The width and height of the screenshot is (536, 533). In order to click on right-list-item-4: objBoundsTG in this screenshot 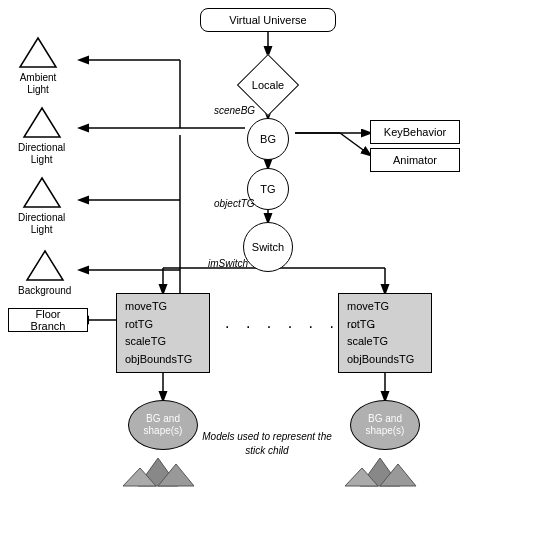, I will do `click(385, 360)`.